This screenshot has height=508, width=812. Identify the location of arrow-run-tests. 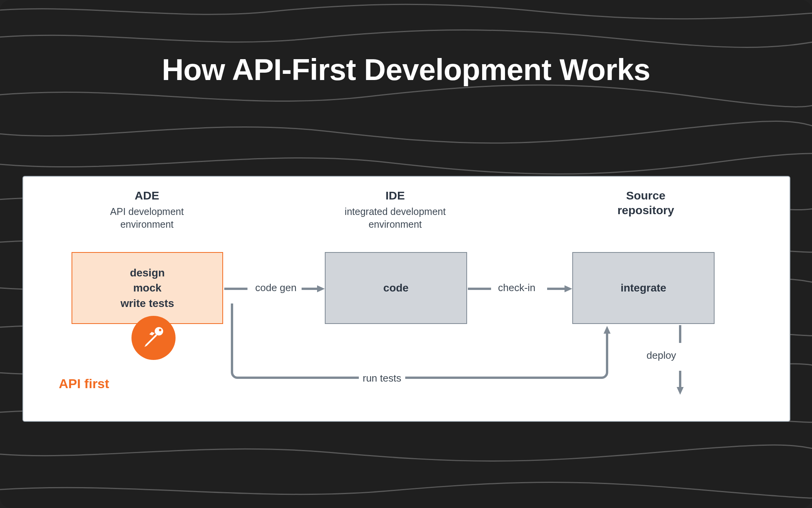
(420, 344).